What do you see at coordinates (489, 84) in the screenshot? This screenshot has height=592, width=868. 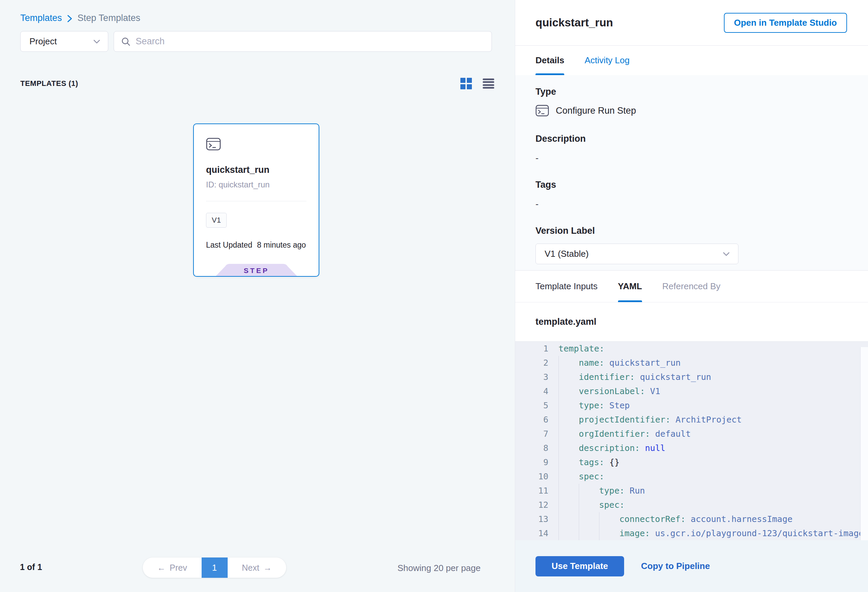 I see `list-view-icon` at bounding box center [489, 84].